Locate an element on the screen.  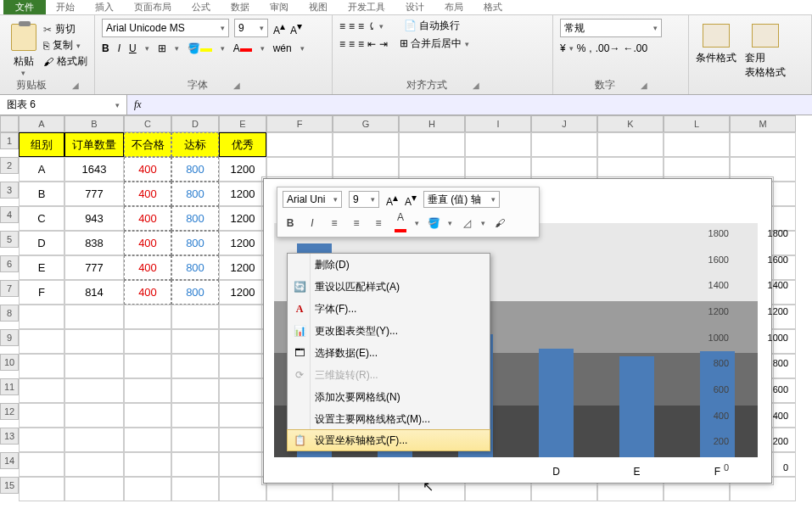
ctx-format-gridlines: 设置主要网格线格式(M)... is located at coordinates (389, 419).